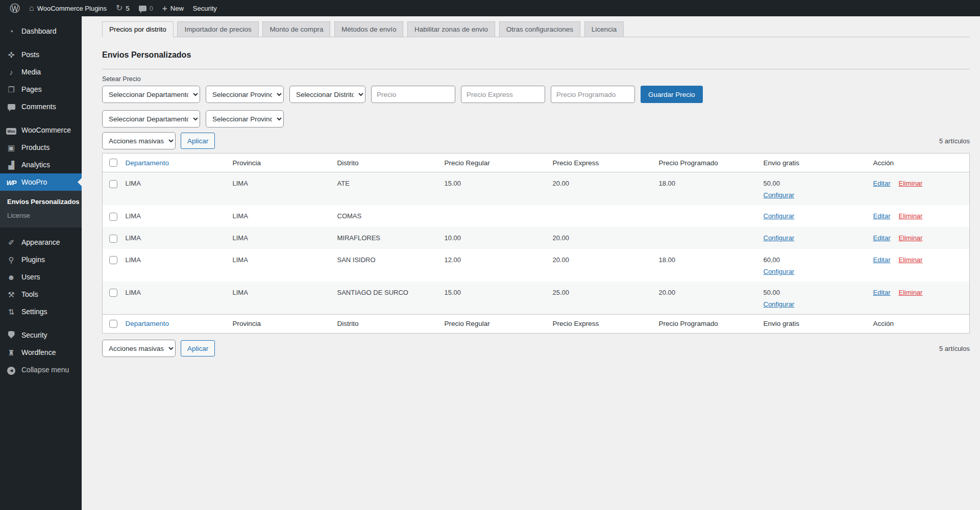 The image size is (980, 510). What do you see at coordinates (68, 8) in the screenshot?
I see `site-name-link: ⌂ WooCommerce Plugins` at bounding box center [68, 8].